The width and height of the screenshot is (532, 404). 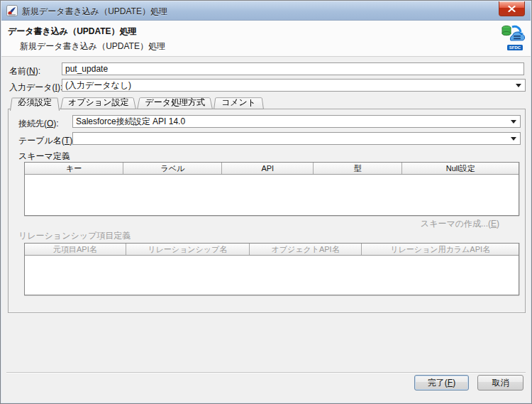 I want to click on input-data-value: (入力データなし), so click(x=98, y=85).